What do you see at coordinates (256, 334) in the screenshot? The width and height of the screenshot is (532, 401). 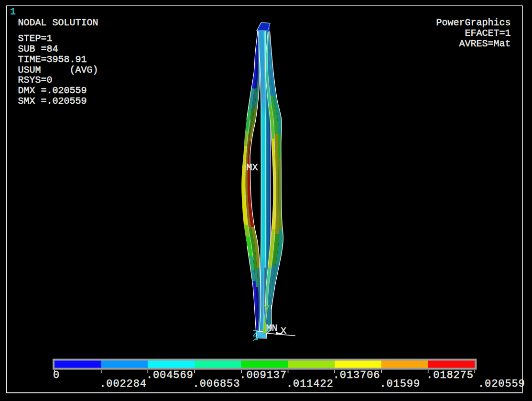 I see `svg-text: Z` at bounding box center [256, 334].